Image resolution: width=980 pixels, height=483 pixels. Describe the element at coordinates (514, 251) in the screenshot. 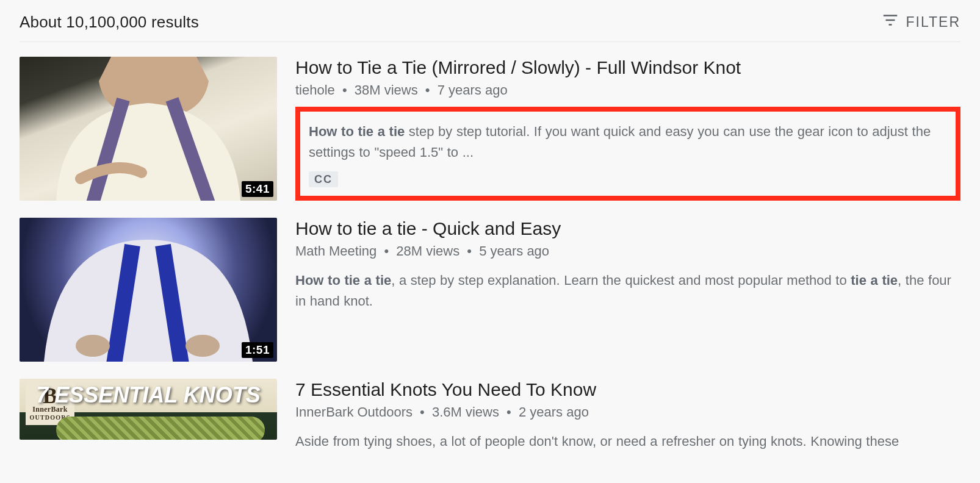

I see `upload-age: 5 years ago` at that location.